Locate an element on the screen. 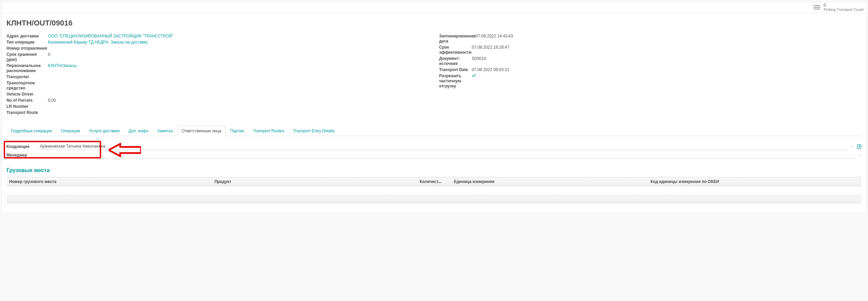  cargo-col-uom: Единица измерения is located at coordinates (550, 182).